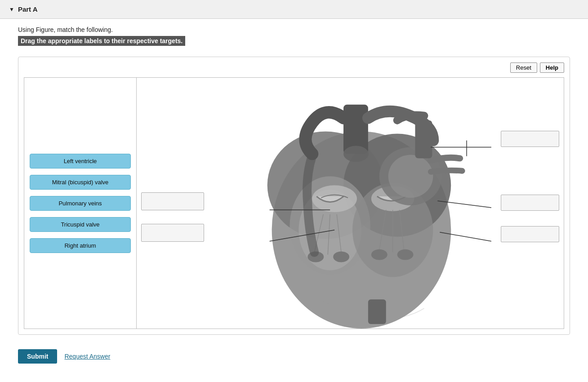 Image resolution: width=588 pixels, height=382 pixels. I want to click on label-left-ventricle: Left ventricle, so click(80, 161).